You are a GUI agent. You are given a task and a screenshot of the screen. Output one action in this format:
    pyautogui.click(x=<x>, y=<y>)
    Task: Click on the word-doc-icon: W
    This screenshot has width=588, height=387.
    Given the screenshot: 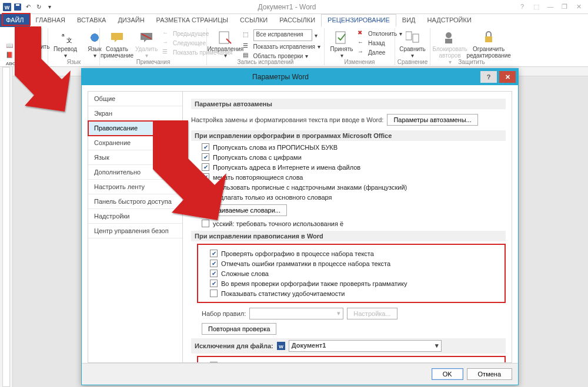 What is the action you would take?
    pyautogui.click(x=281, y=346)
    